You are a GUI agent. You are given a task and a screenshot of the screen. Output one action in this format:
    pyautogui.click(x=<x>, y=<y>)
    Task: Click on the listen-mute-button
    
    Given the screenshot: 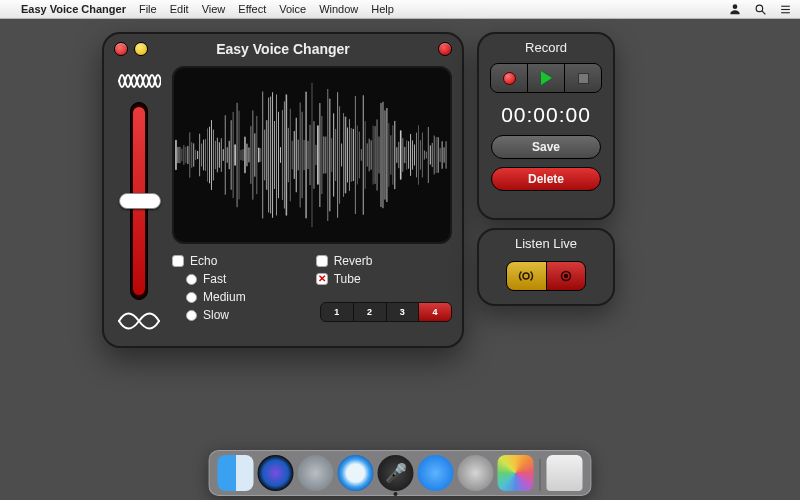 What is the action you would take?
    pyautogui.click(x=566, y=276)
    